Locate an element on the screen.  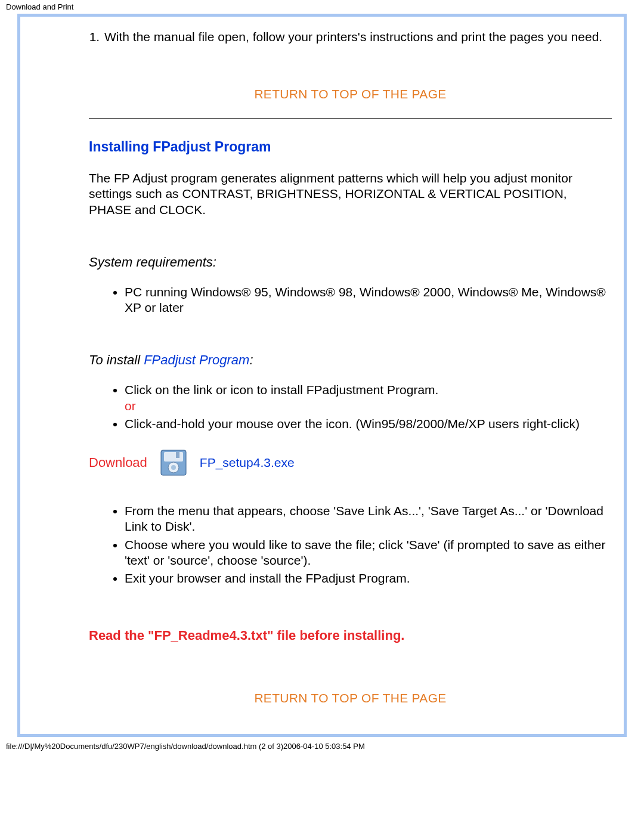
return-to-top-link-1: RETURN TO TOP OF THE PAGE is located at coordinates (351, 94).